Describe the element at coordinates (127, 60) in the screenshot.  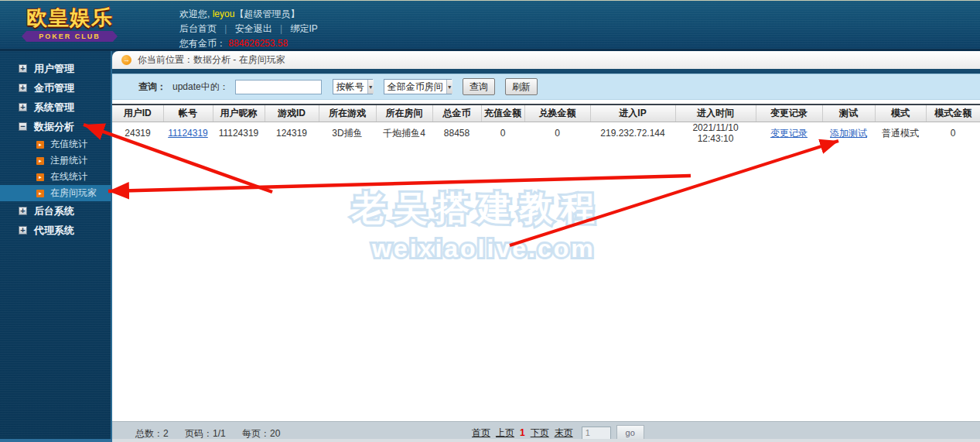
I see `location-arrow-icon: →` at that location.